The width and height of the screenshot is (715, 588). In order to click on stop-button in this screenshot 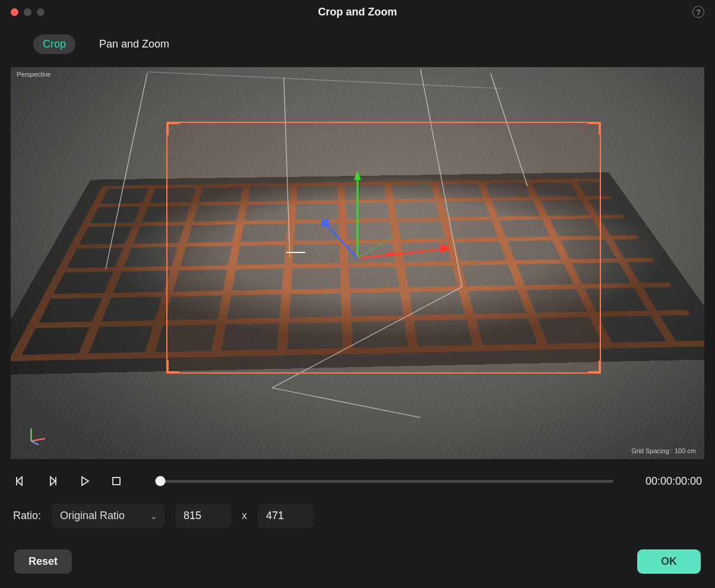, I will do `click(116, 481)`.